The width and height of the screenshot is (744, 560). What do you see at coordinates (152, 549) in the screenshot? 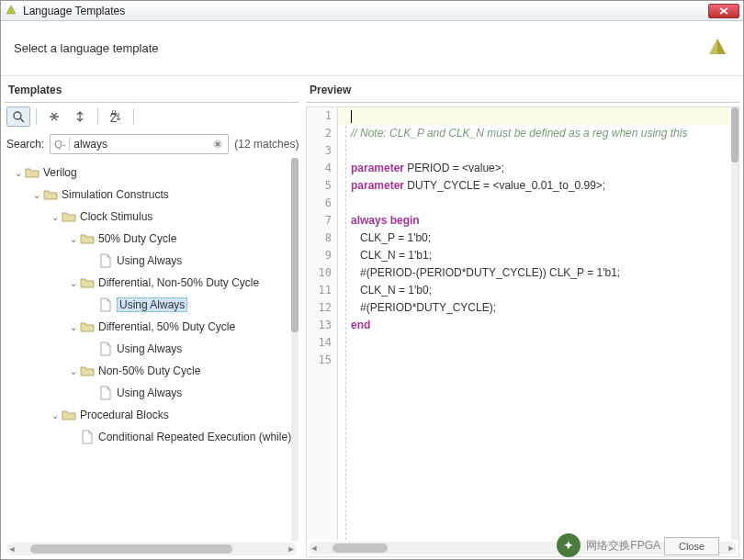
I see `tree-hscrollbar: ◄ ►` at bounding box center [152, 549].